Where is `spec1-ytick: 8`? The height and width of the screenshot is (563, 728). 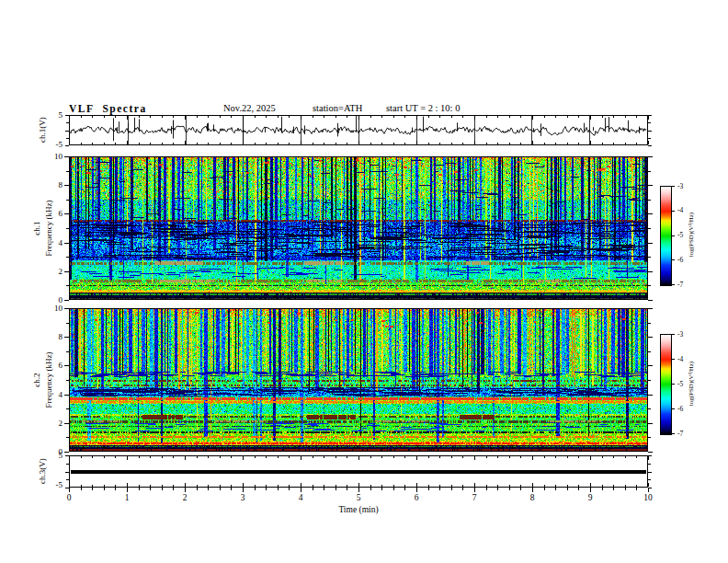 spec1-ytick: 8 is located at coordinates (54, 185).